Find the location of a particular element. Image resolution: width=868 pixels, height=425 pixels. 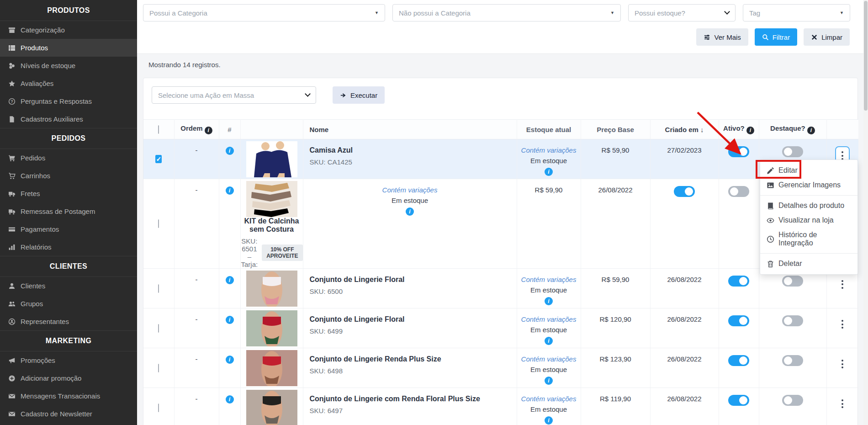

sidebar-item-cadastros-auxiliares: Cadastros Auxiliares is located at coordinates (69, 119).